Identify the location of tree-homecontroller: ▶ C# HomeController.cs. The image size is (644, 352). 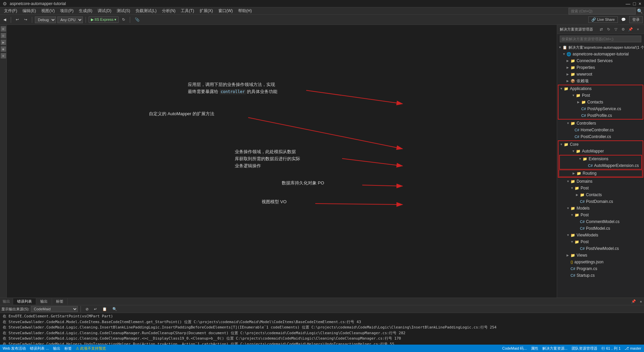
(600, 130).